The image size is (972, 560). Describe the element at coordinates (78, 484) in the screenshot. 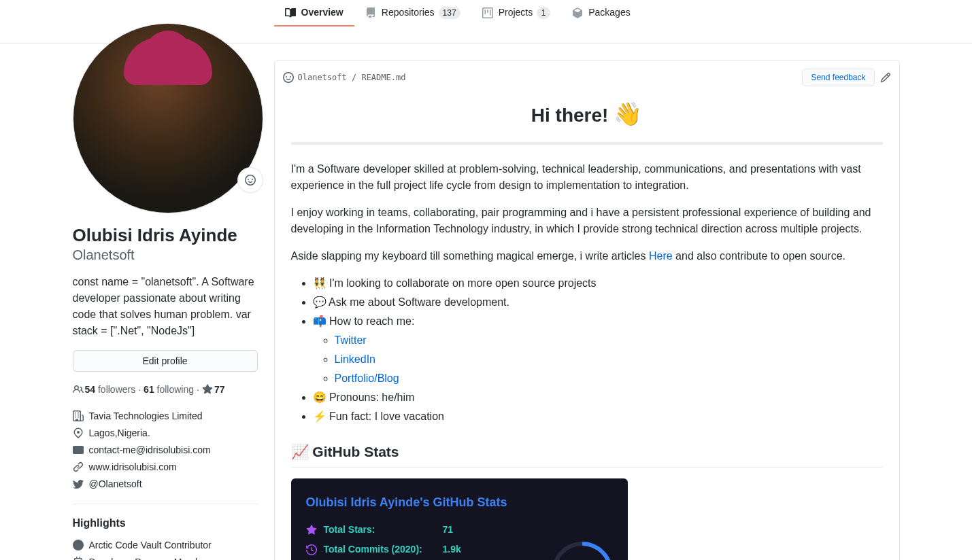

I see `twitter-icon` at that location.